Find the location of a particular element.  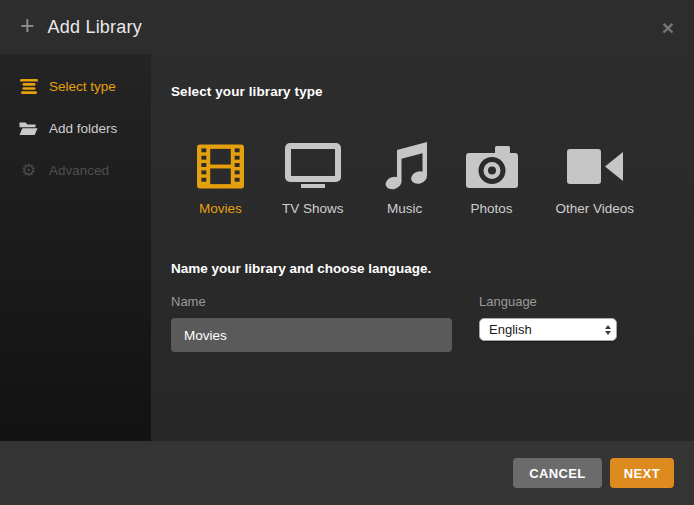

name-section-title: Name your library and choose language. is located at coordinates (432, 268).